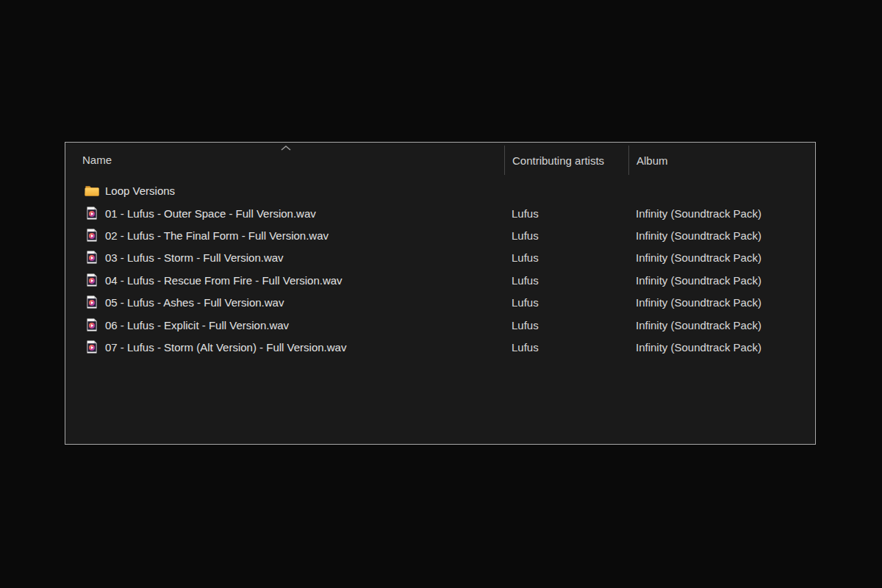  Describe the element at coordinates (440, 235) in the screenshot. I see `file-row: 02 - Lufus - The Final Form - Full Versi…` at that location.